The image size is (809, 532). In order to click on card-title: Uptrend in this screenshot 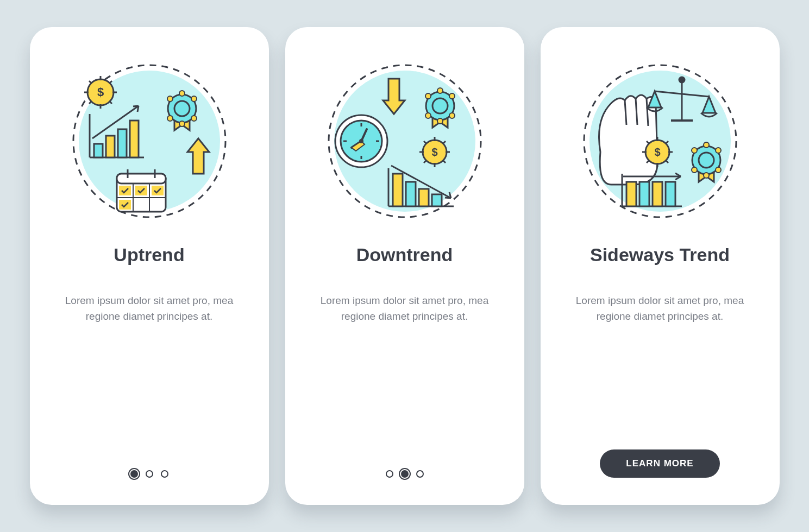, I will do `click(149, 255)`.